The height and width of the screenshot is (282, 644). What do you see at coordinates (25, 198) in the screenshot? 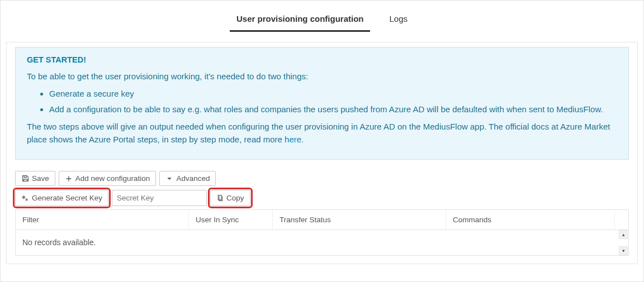
I see `gears-icon` at bounding box center [25, 198].